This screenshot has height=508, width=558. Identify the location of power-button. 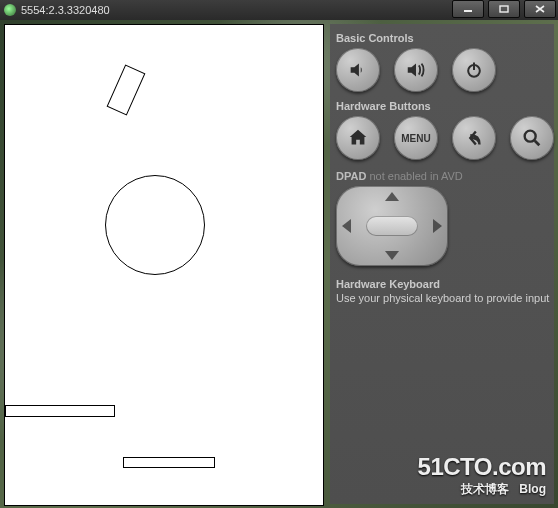
(474, 70).